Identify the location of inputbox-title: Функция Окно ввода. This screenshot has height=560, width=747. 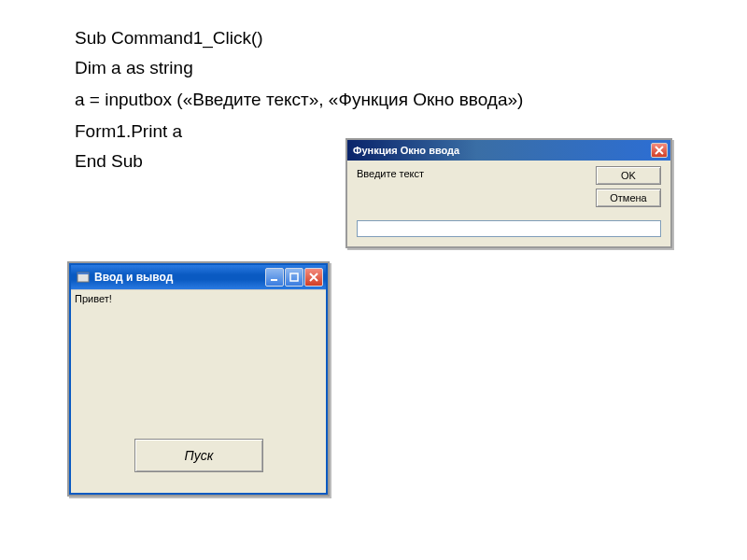
(406, 150).